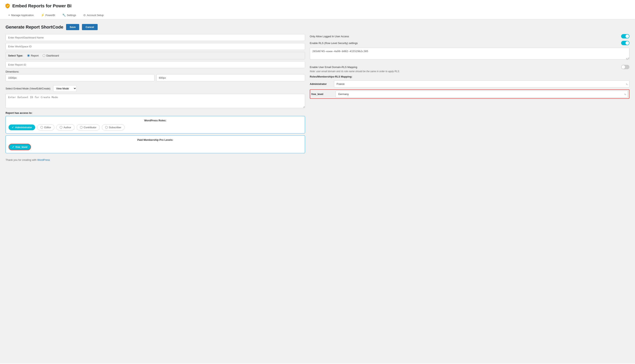 This screenshot has width=635, height=364. I want to click on mapping-input-administrator, so click(482, 84).